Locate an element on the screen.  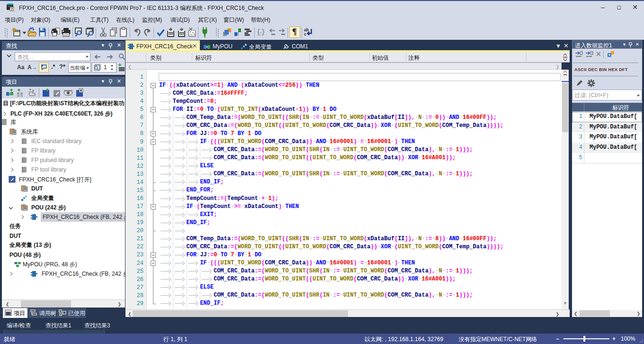
svg-text: 7 is located at coordinates (12, 9).